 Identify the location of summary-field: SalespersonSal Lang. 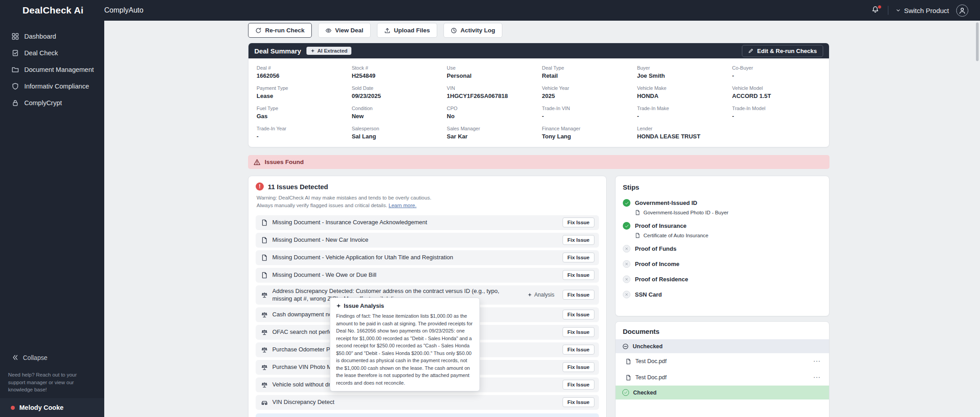
(396, 133).